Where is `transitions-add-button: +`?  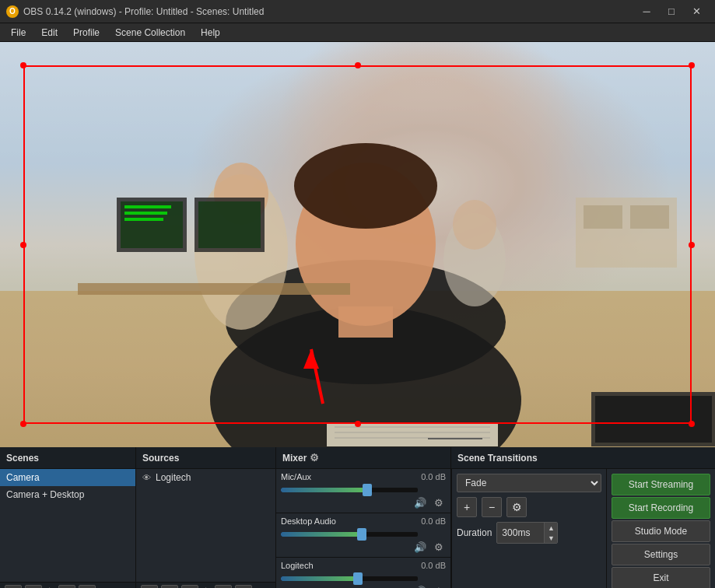
transitions-add-button: + is located at coordinates (467, 507).